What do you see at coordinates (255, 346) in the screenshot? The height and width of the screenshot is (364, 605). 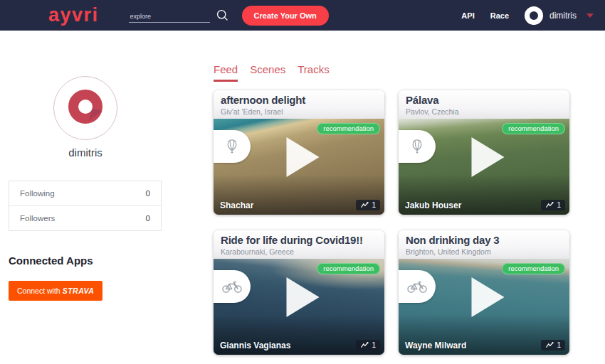 I see `scene-author: Giannis Vagianas` at bounding box center [255, 346].